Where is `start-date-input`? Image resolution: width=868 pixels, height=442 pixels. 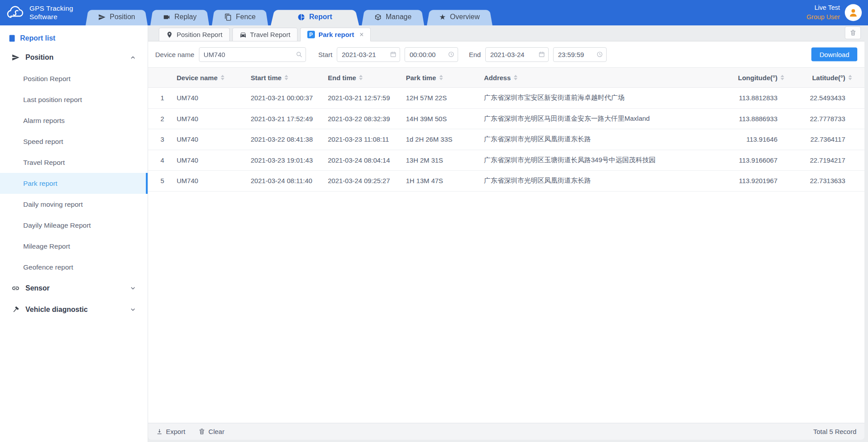 start-date-input is located at coordinates (368, 54).